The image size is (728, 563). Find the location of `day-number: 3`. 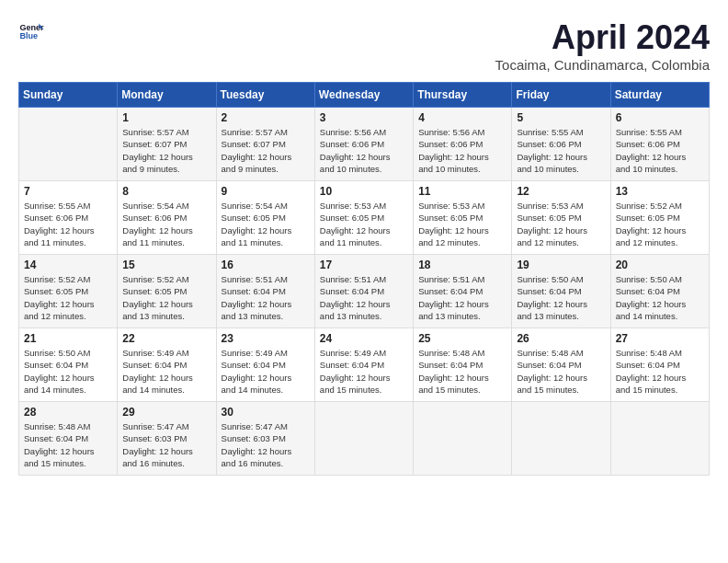

day-number: 3 is located at coordinates (364, 118).